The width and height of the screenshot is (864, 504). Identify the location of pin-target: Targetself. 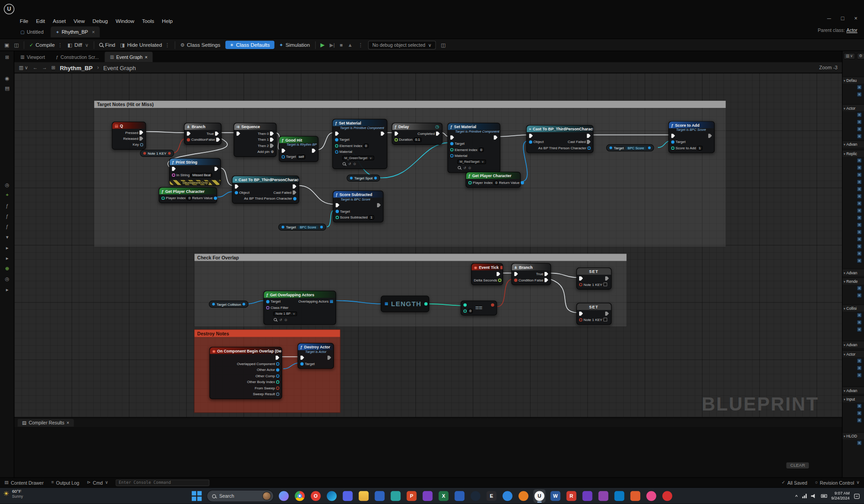
(293, 156).